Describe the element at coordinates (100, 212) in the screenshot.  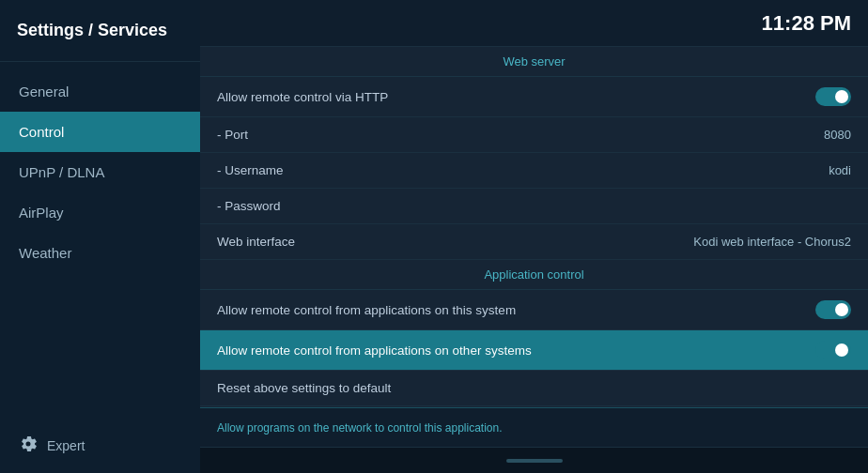
I see `sidebar-item-airplay: AirPlay` at that location.